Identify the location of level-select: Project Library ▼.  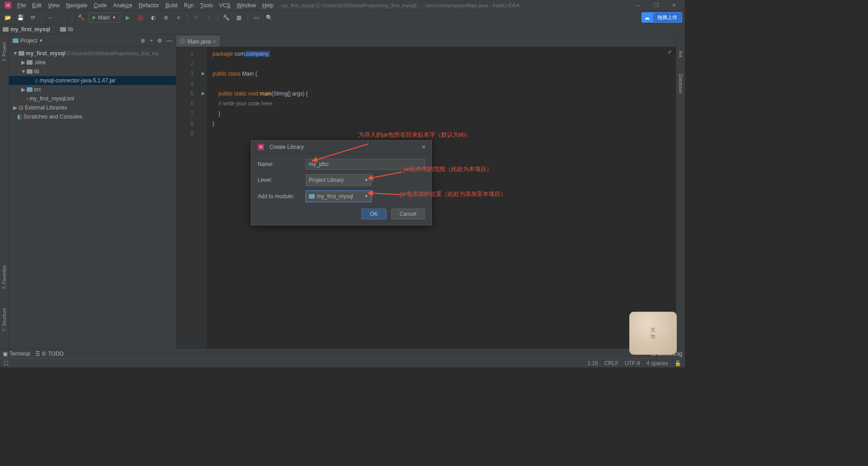
(339, 180).